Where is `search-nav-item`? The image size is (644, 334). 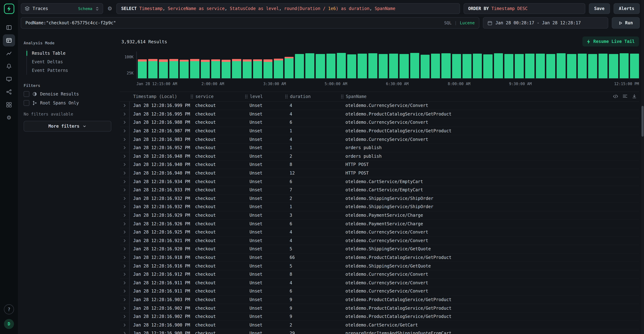
search-nav-item is located at coordinates (9, 40).